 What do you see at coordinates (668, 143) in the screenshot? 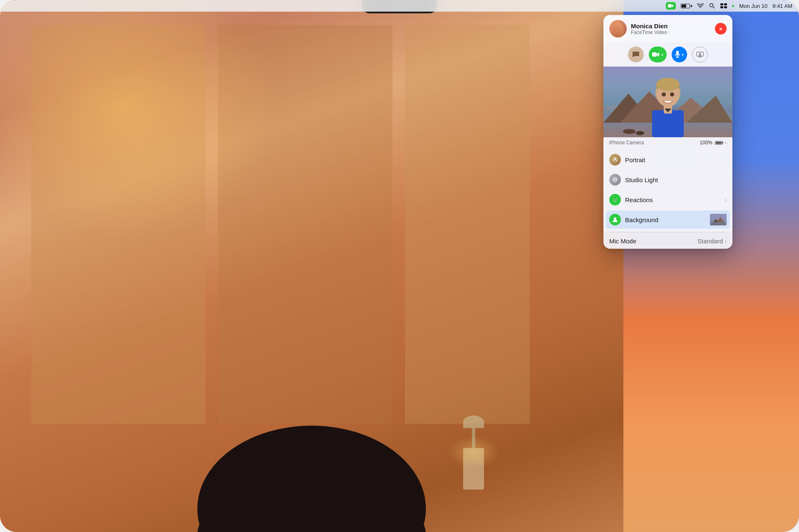
I see `camera-source-row: iPhone Camera 100% ›` at bounding box center [668, 143].